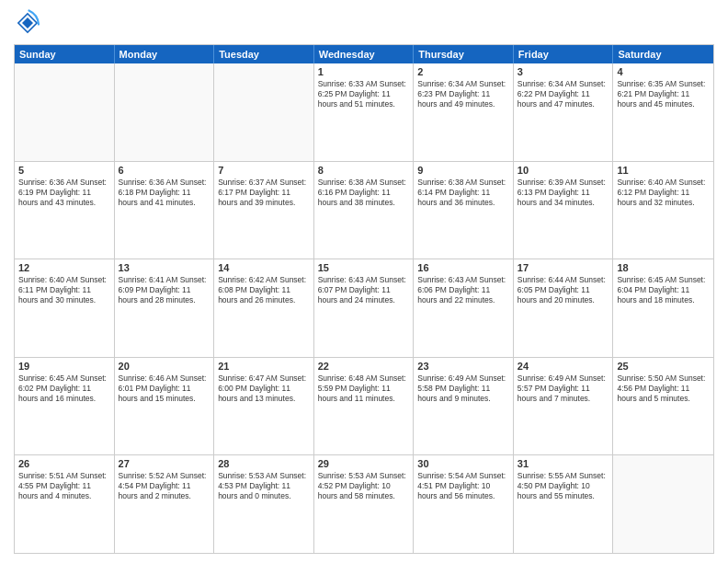 This screenshot has width=728, height=563. What do you see at coordinates (463, 112) in the screenshot?
I see `day-cell-2: 2Sunrise: 6:34 AM Sunset: 6:23 PM Daylig…` at bounding box center [463, 112].